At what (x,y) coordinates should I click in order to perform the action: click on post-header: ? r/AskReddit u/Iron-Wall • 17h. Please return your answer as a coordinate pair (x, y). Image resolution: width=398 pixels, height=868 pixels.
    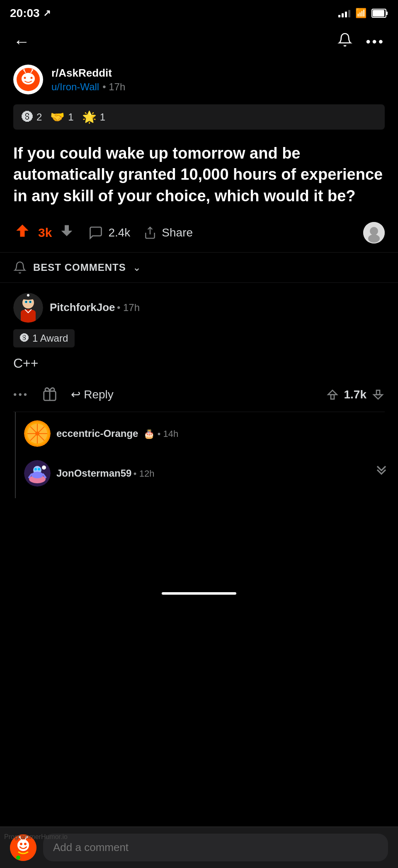
    Looking at the image, I should click on (199, 80).